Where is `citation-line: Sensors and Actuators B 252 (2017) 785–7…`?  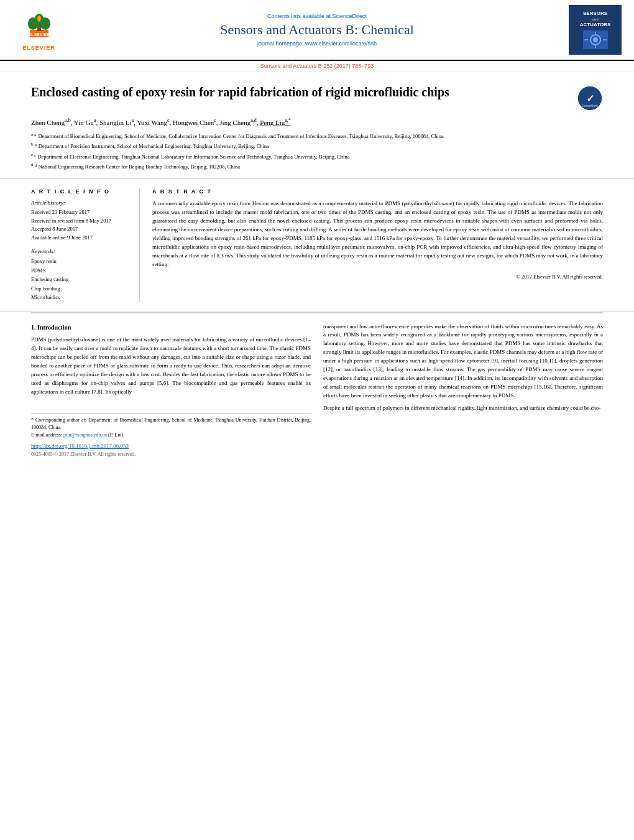
citation-line: Sensors and Actuators B 252 (2017) 785–7… is located at coordinates (317, 66).